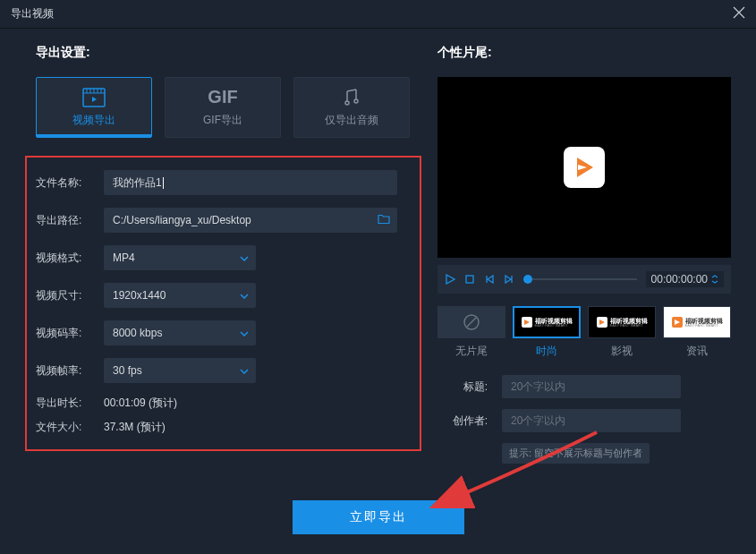 This screenshot has width=756, height=554. What do you see at coordinates (450, 279) in the screenshot?
I see `play-icon` at bounding box center [450, 279].